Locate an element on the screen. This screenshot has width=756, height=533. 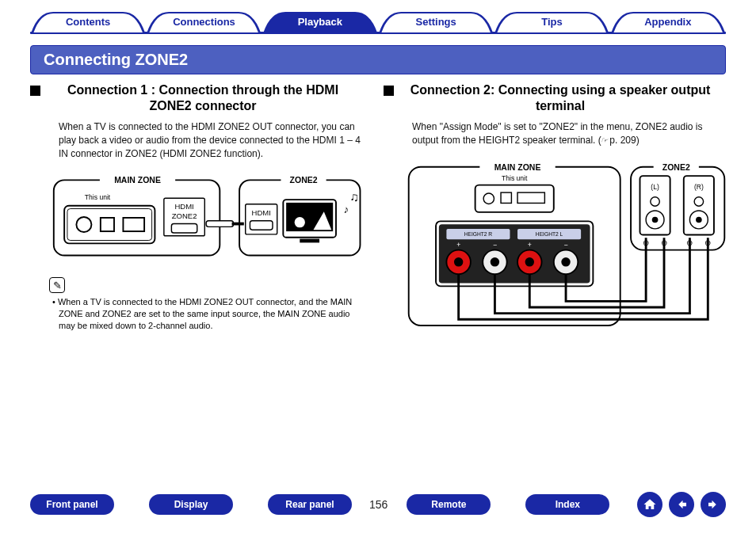
connection-2-body-text: When "Assign Mode" is set to "ZONE2" in … is located at coordinates (558, 133).